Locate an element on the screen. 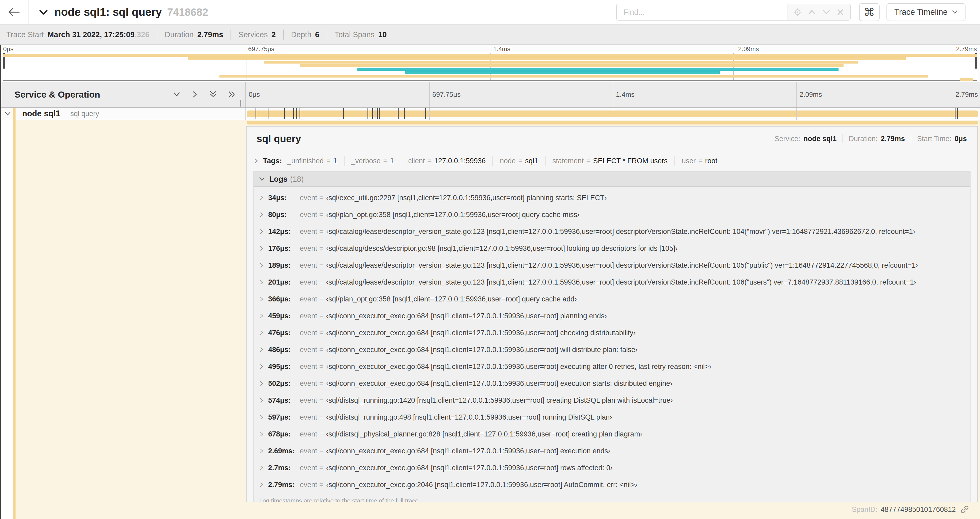 The image size is (980, 519). tag-item: _unfinished=1 is located at coordinates (312, 161).